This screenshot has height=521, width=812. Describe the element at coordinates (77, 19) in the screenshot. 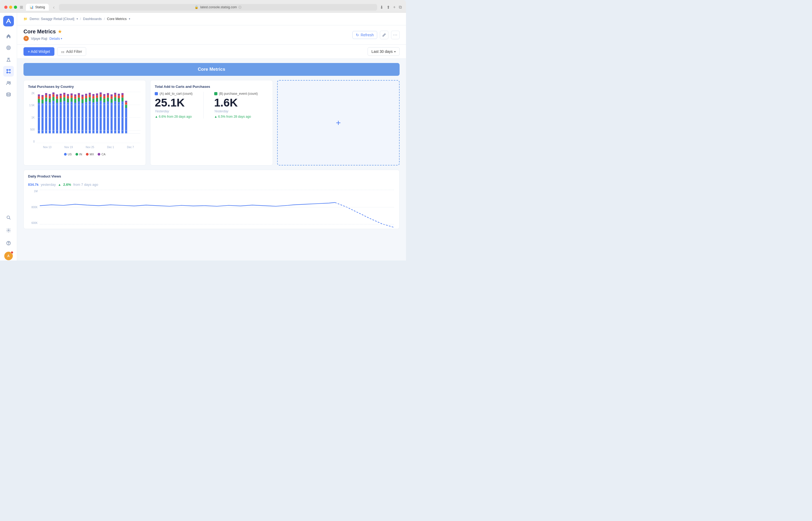

I see `breadcrumb-dropdown-icon: ▾` at that location.